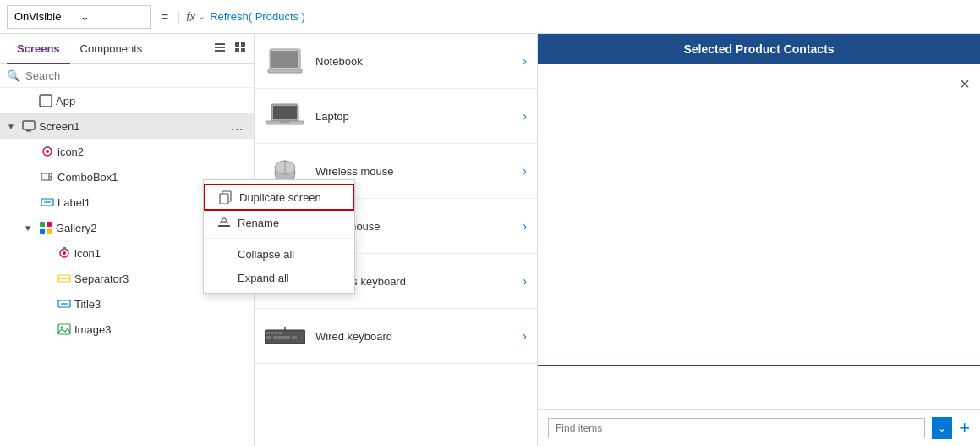 The image size is (980, 446). What do you see at coordinates (524, 116) in the screenshot?
I see `laptop-chevron: ›` at bounding box center [524, 116].